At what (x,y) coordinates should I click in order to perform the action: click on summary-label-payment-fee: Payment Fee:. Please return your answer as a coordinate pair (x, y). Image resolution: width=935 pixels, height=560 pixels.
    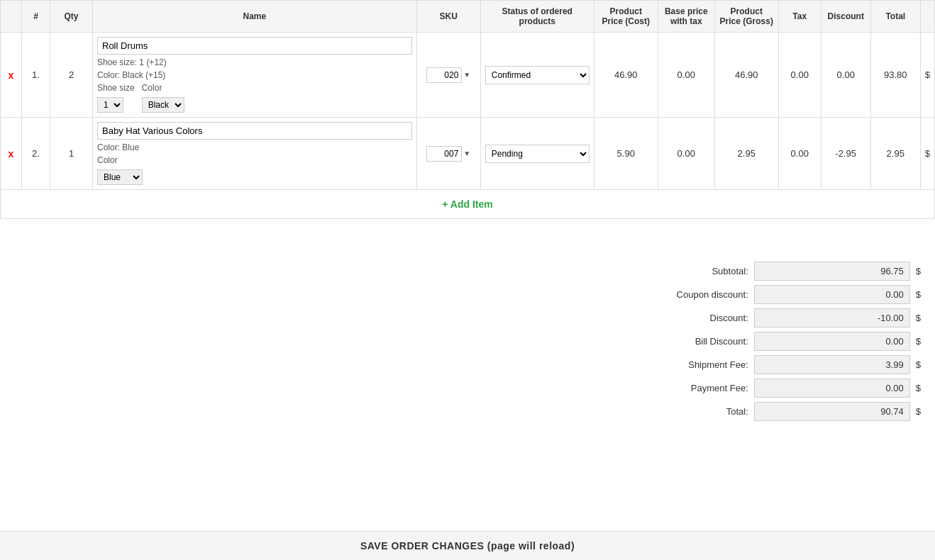
    Looking at the image, I should click on (702, 388).